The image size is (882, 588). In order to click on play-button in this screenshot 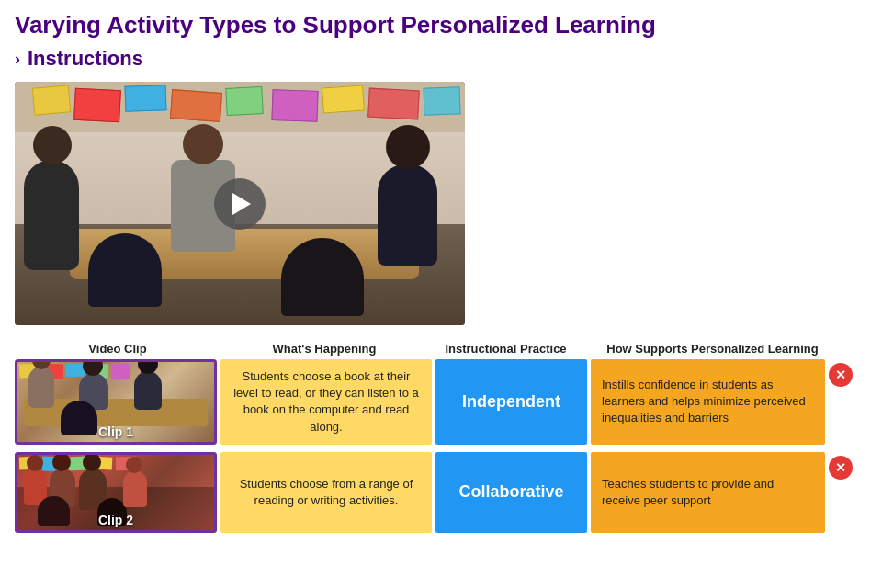, I will do `click(240, 204)`.